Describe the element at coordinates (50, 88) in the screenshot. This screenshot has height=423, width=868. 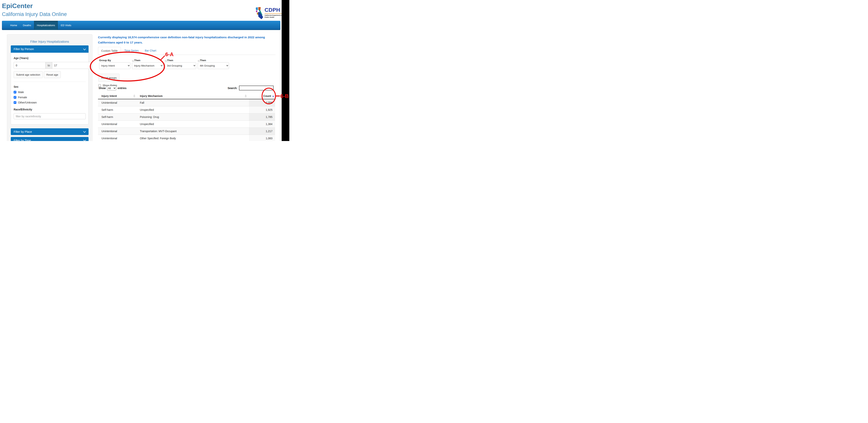
I see `filter-by-person-body: Age (Years) to Submit age selection Rese…` at that location.